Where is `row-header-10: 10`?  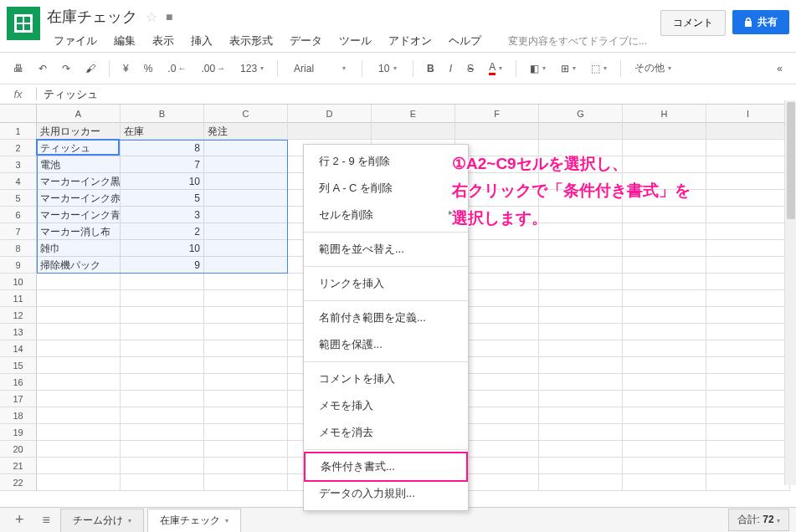
row-header-10: 10 is located at coordinates (18, 282).